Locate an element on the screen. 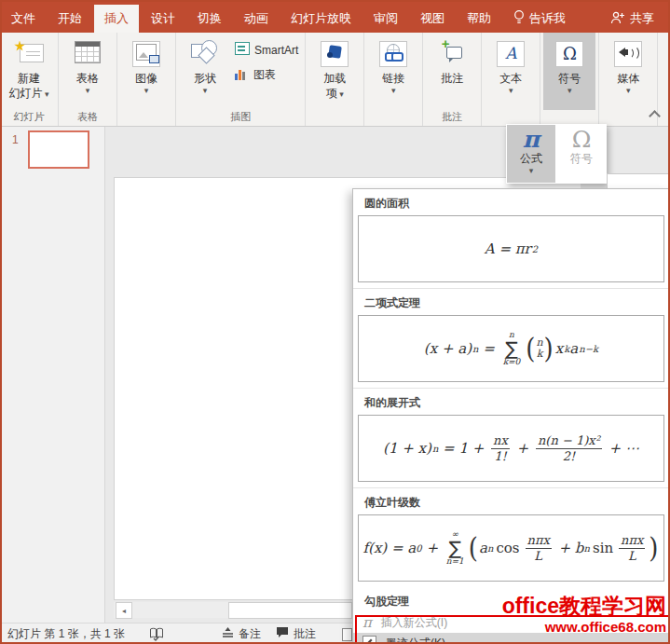  button-label: 链接 is located at coordinates (393, 78).